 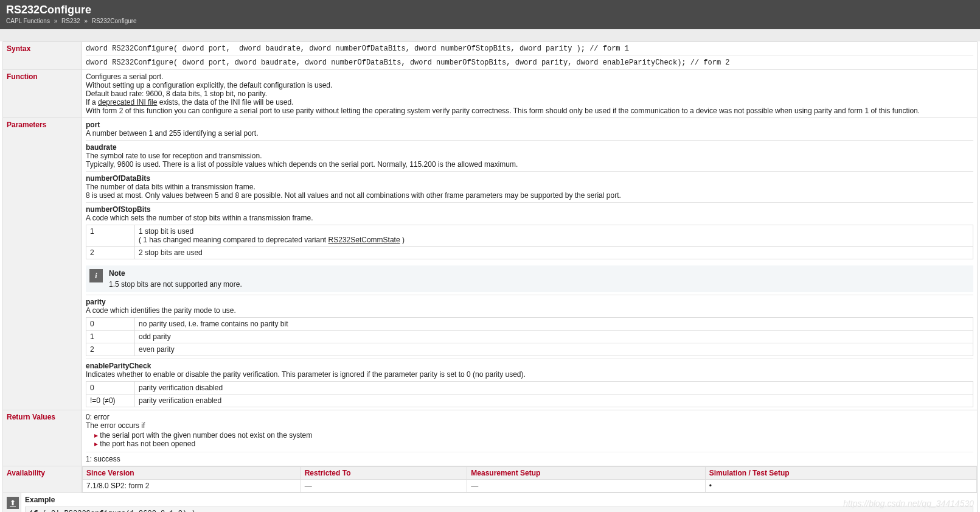 What do you see at coordinates (175, 273) in the screenshot?
I see `note-title: Note` at bounding box center [175, 273].